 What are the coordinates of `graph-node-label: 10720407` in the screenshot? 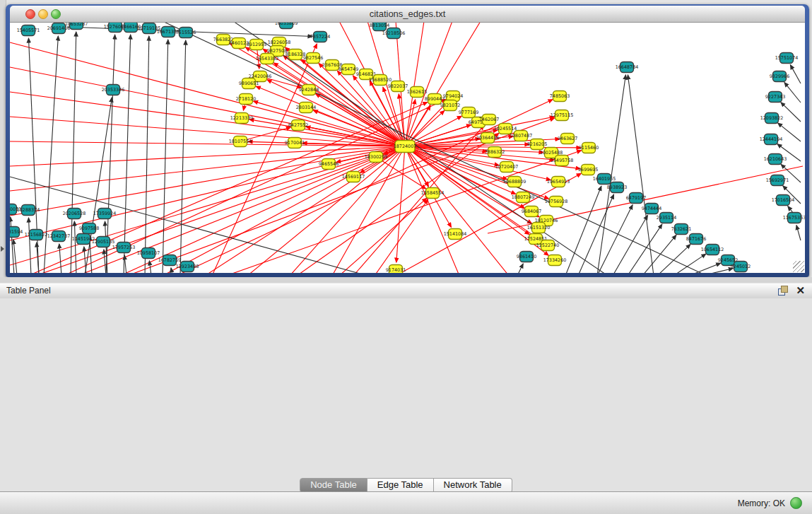 It's located at (507, 167).